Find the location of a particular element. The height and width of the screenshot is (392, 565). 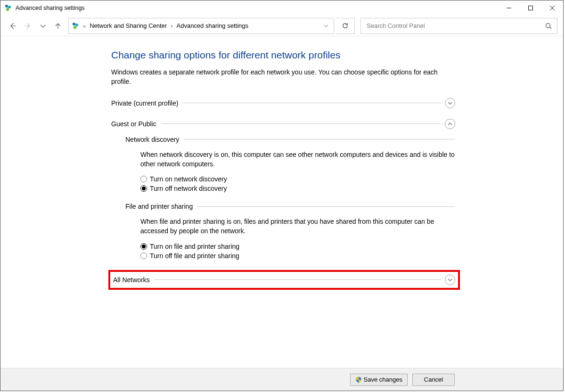

section-all-networks-label: All Networks is located at coordinates (134, 280).